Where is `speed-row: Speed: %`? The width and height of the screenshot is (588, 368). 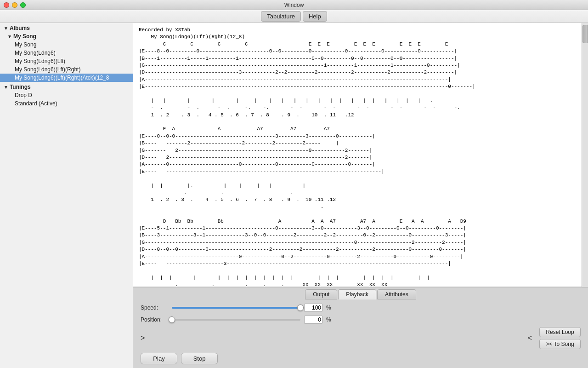
speed-row: Speed: % is located at coordinates (361, 308).